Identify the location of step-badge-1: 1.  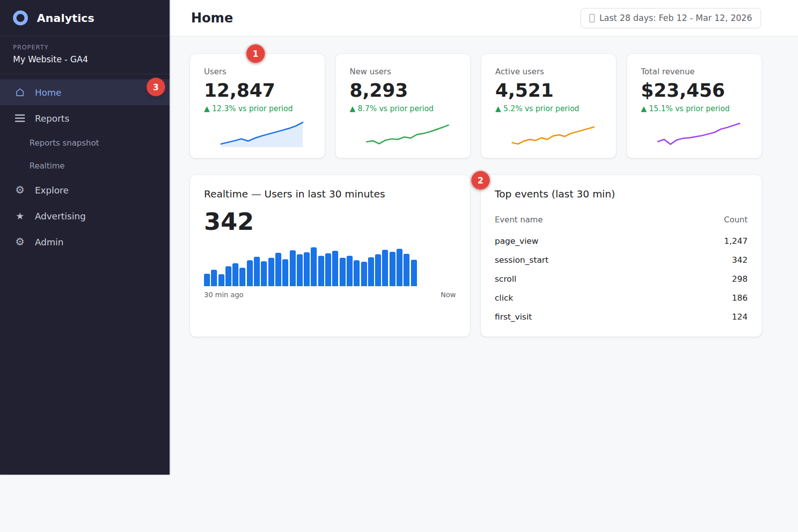
(255, 54).